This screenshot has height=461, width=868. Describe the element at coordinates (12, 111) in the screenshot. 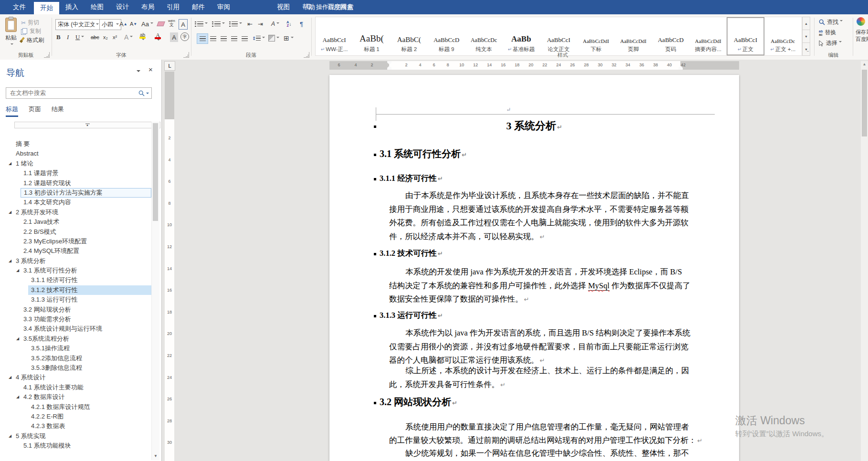

I see `nav-tab-标题: 标题` at that location.